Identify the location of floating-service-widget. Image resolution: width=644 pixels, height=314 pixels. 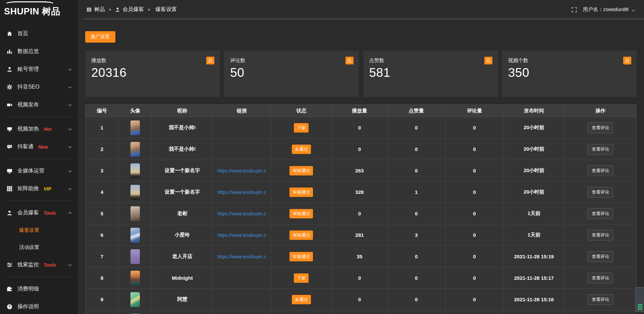
(640, 300).